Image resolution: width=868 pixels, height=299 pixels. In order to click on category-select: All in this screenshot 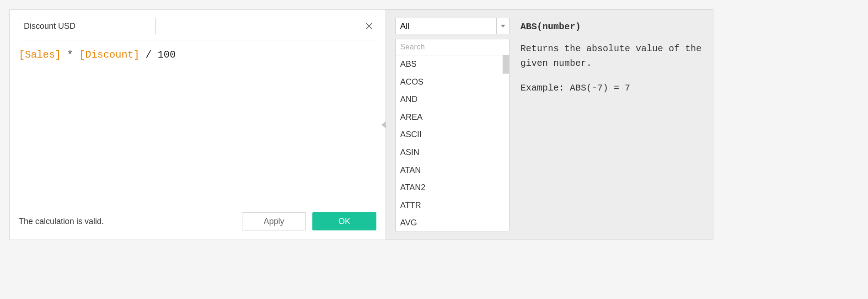, I will do `click(452, 26)`.